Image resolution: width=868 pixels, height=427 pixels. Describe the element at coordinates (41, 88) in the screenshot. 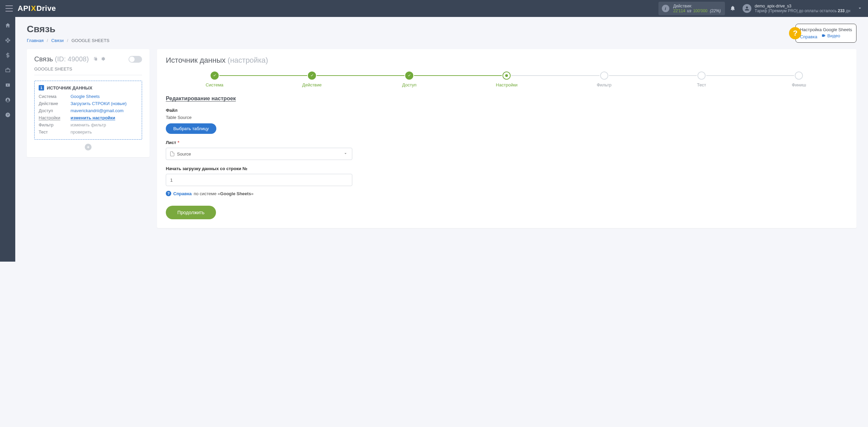

I see `source-badge: 1` at that location.